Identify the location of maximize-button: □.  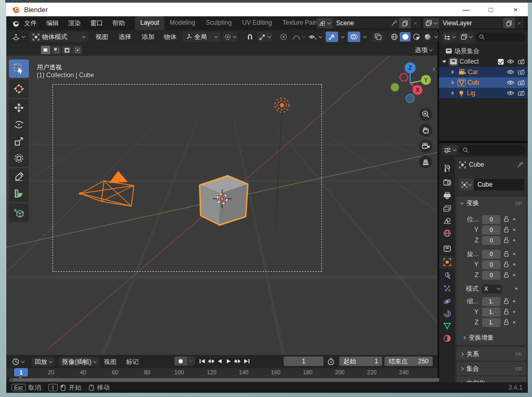
(491, 9).